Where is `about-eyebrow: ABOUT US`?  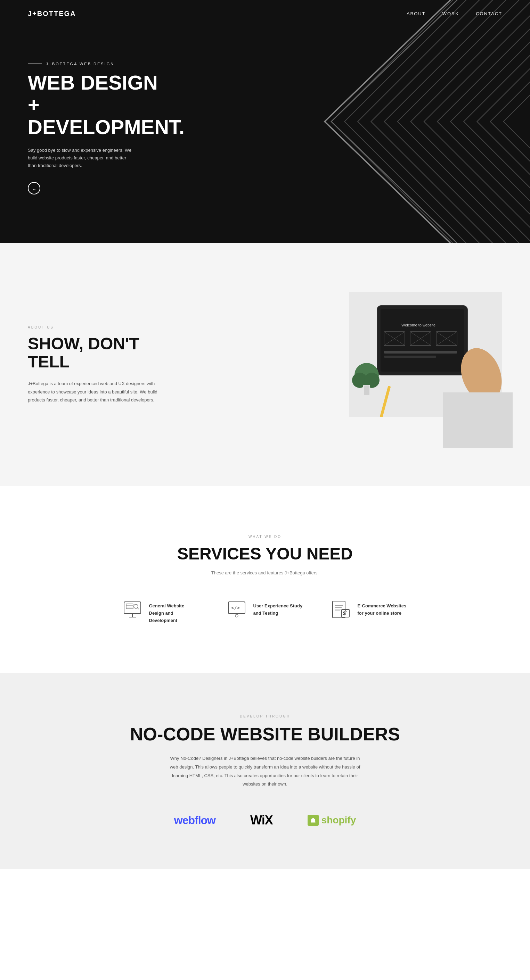 about-eyebrow: ABOUT US is located at coordinates (94, 327).